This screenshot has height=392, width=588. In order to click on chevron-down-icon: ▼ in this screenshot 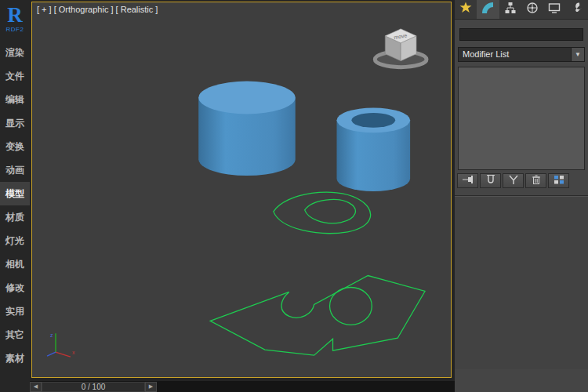, I will do `click(578, 55)`.